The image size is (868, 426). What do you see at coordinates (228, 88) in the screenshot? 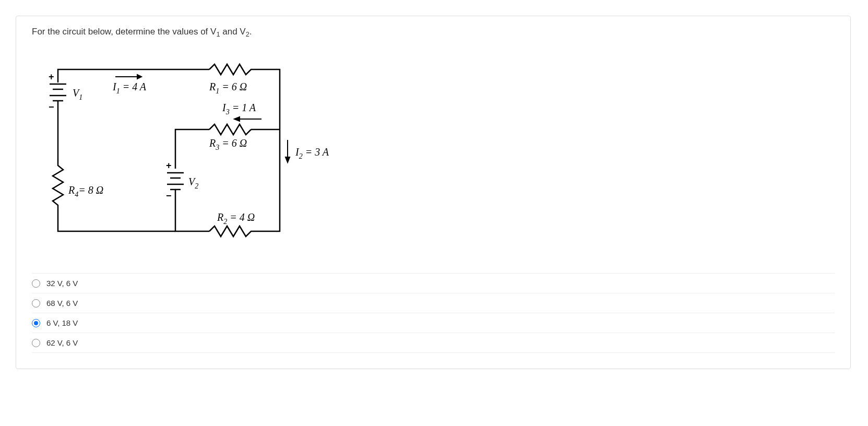
I see `r1-label: R1 = 6 Ω` at bounding box center [228, 88].